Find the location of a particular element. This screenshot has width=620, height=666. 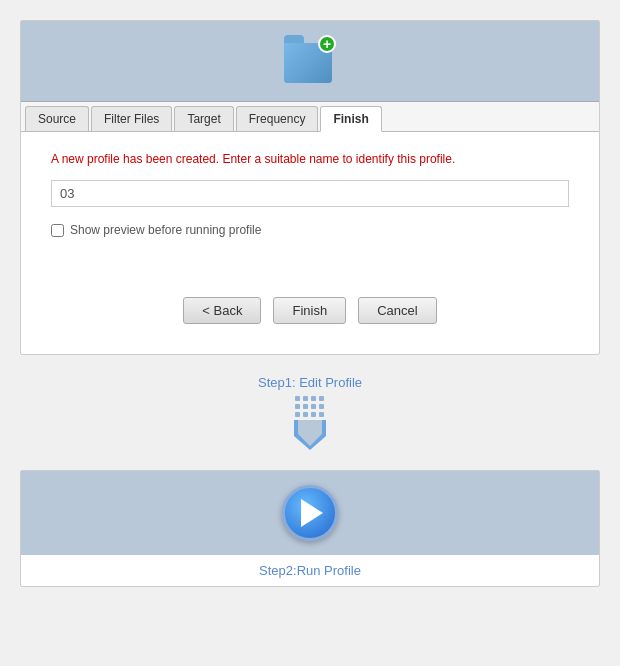

run-profile-button is located at coordinates (310, 513).